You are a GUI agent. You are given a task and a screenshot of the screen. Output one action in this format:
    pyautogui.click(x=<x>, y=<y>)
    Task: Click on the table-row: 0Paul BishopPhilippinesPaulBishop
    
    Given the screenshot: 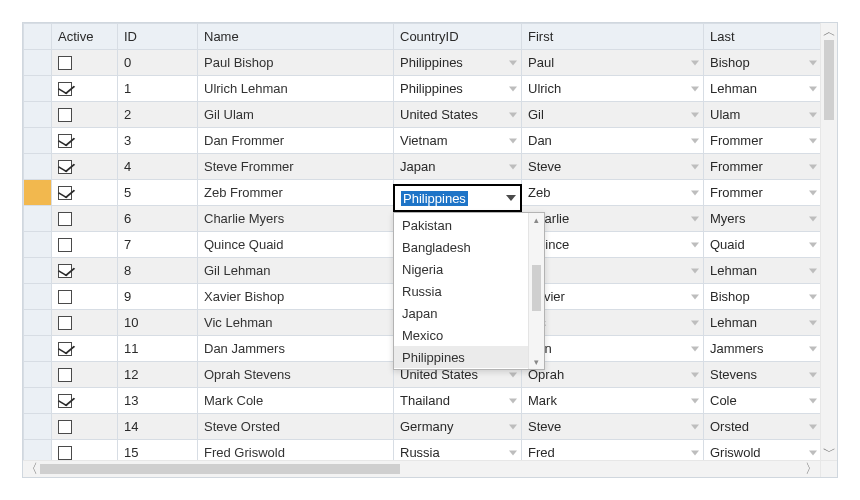 What is the action you would take?
    pyautogui.click(x=422, y=63)
    